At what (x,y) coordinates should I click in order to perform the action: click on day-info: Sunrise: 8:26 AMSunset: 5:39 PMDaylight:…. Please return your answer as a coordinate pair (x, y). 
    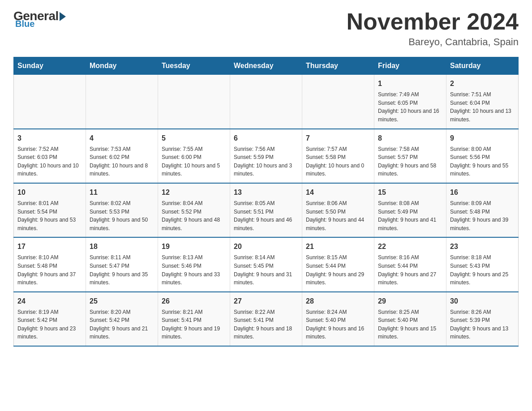
    Looking at the image, I should click on (482, 325).